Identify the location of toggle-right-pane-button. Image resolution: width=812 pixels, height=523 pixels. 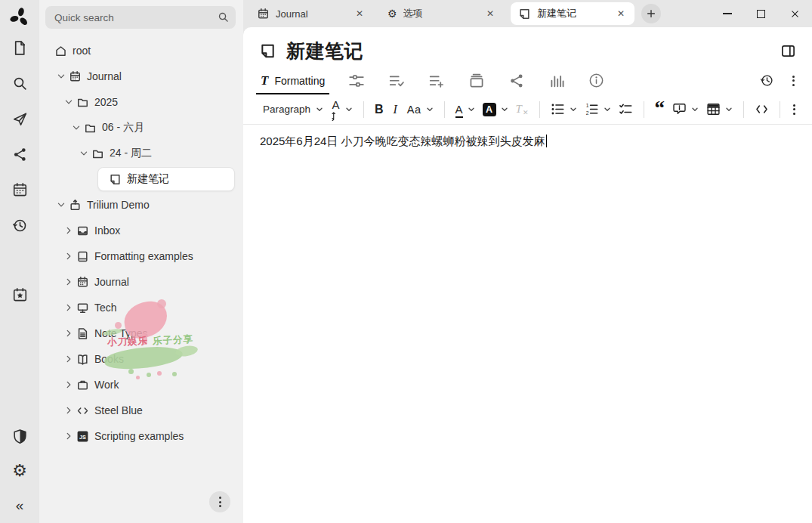
(789, 51).